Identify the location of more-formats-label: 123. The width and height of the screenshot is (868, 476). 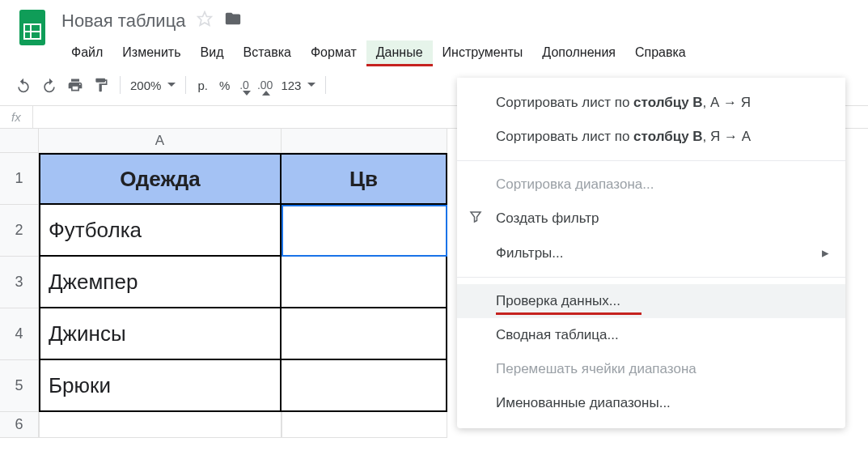
(291, 86).